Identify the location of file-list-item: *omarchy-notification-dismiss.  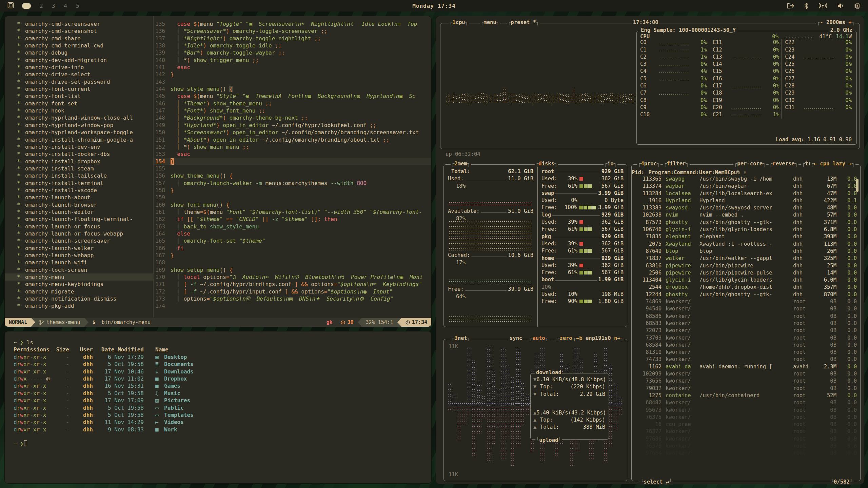
(79, 299).